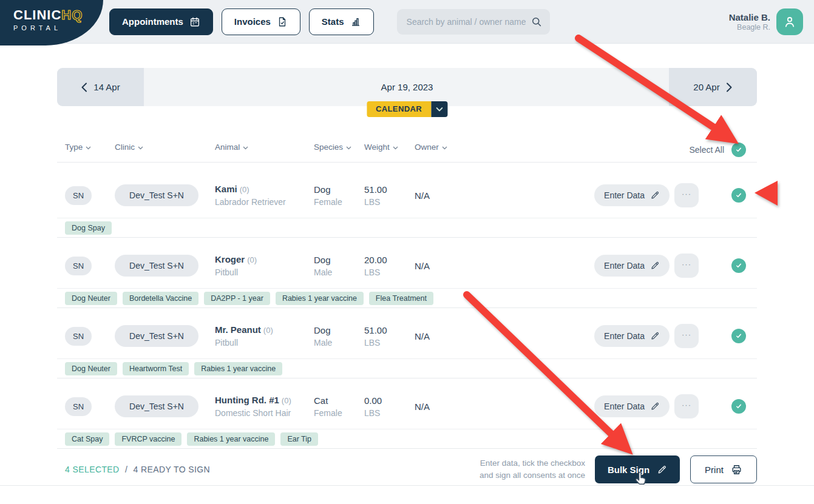 The image size is (814, 504). Describe the element at coordinates (714, 469) in the screenshot. I see `print-label: Print` at that location.